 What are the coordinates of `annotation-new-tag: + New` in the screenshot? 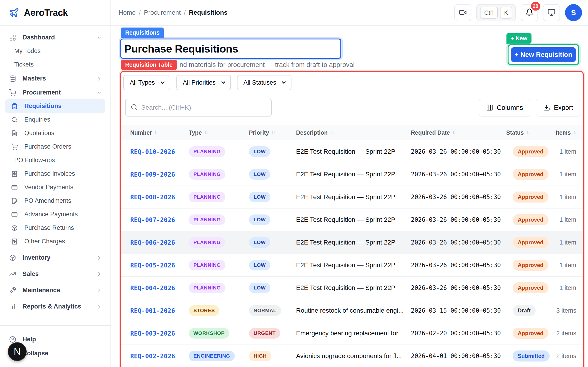 It's located at (519, 38).